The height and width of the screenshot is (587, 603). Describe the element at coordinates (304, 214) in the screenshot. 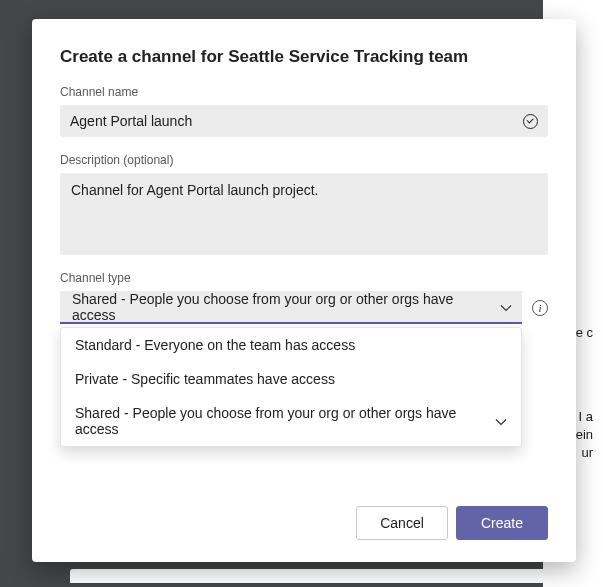

I see `description-input` at that location.